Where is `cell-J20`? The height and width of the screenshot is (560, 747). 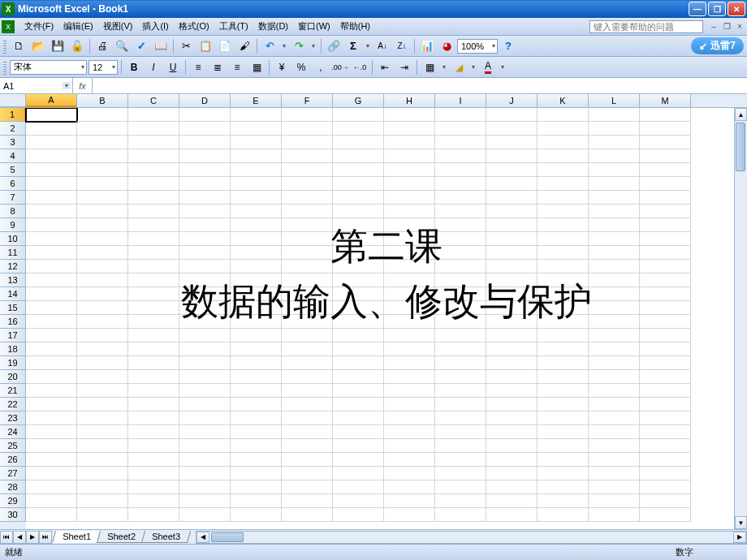
cell-J20 is located at coordinates (512, 377).